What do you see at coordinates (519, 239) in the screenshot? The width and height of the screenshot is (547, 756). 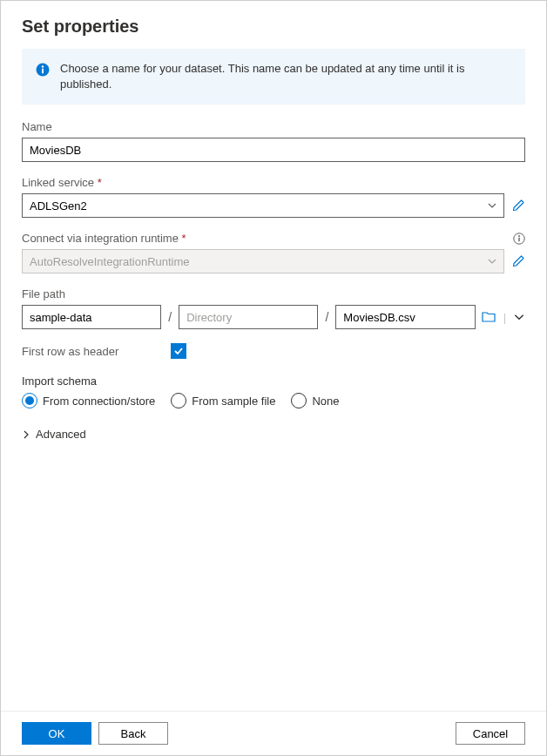 I see `info-hint-icon` at bounding box center [519, 239].